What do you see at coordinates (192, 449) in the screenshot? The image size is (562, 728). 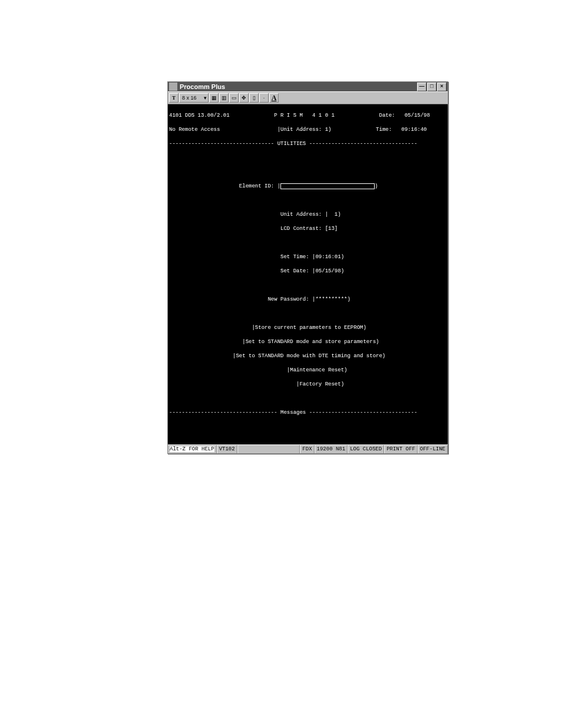 I see `help-hint: Alt-Z FOR HELP` at bounding box center [192, 449].